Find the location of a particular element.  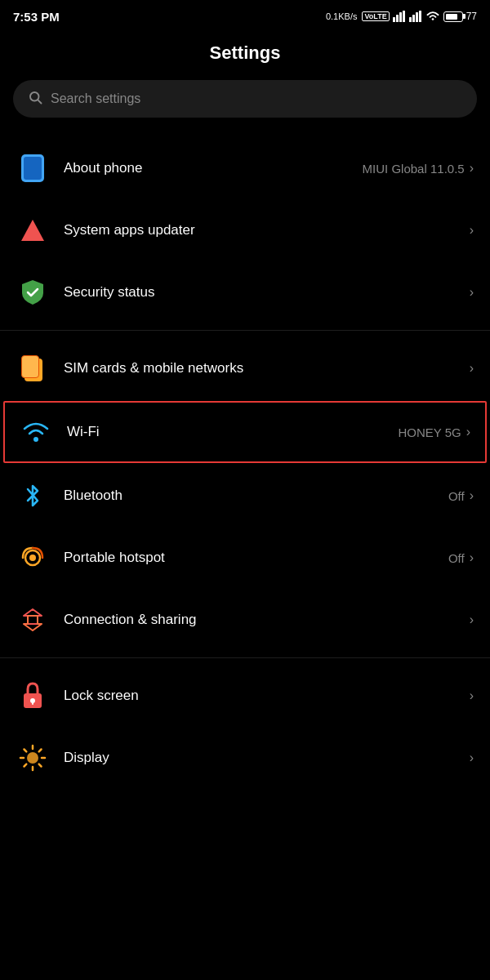

system-apps-chevron: › is located at coordinates (472, 230).